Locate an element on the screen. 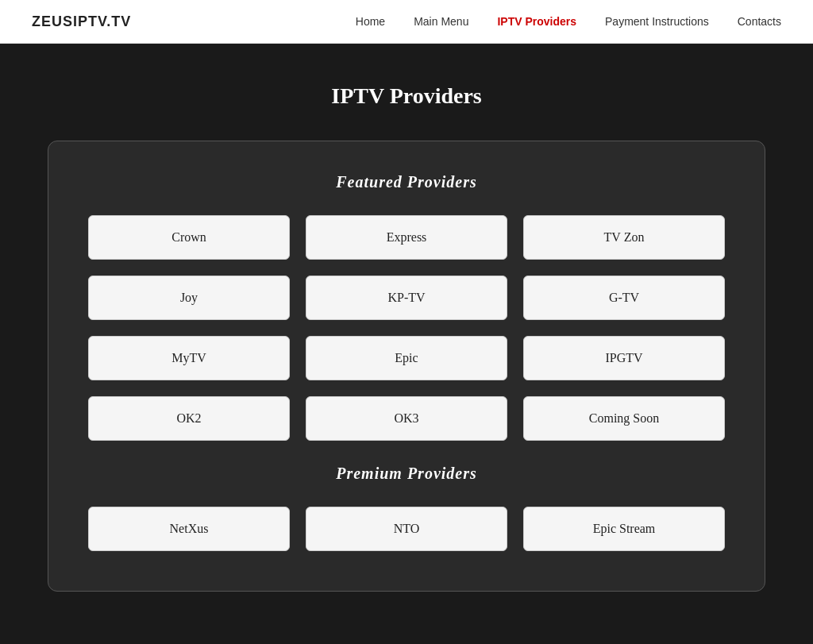 The width and height of the screenshot is (813, 644). provider-epic: Epic is located at coordinates (406, 358).